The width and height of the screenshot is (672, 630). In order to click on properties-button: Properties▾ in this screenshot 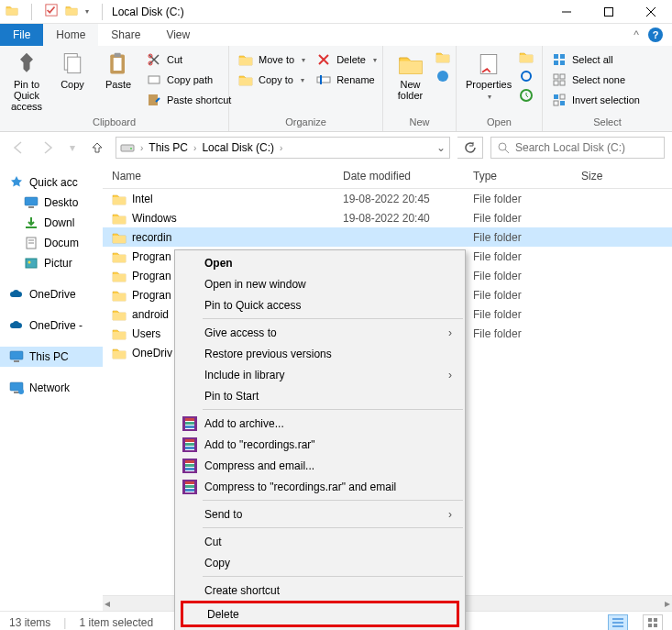, I will do `click(489, 77)`.